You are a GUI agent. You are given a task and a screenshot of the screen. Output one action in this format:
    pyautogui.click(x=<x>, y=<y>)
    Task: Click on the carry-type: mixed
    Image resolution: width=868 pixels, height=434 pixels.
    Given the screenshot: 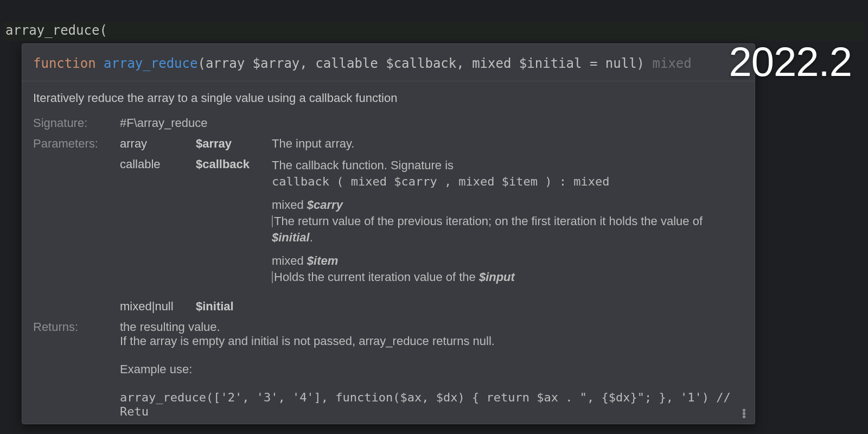 What is the action you would take?
    pyautogui.click(x=288, y=205)
    